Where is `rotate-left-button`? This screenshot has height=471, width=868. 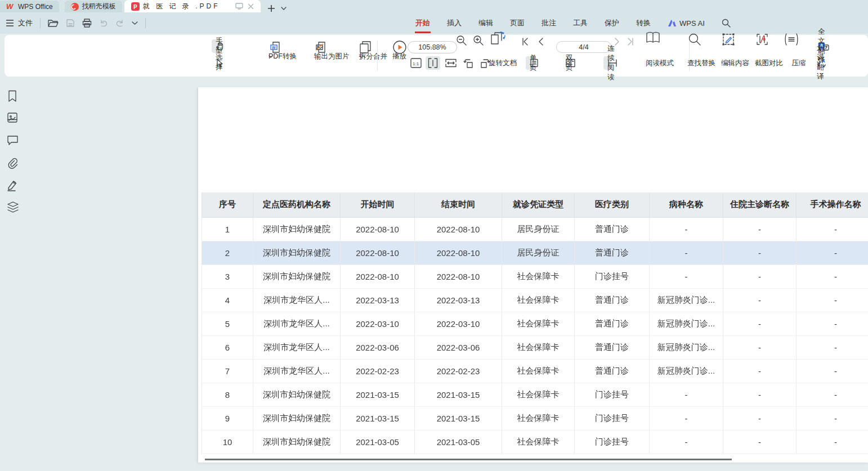
rotate-left-button is located at coordinates (469, 63).